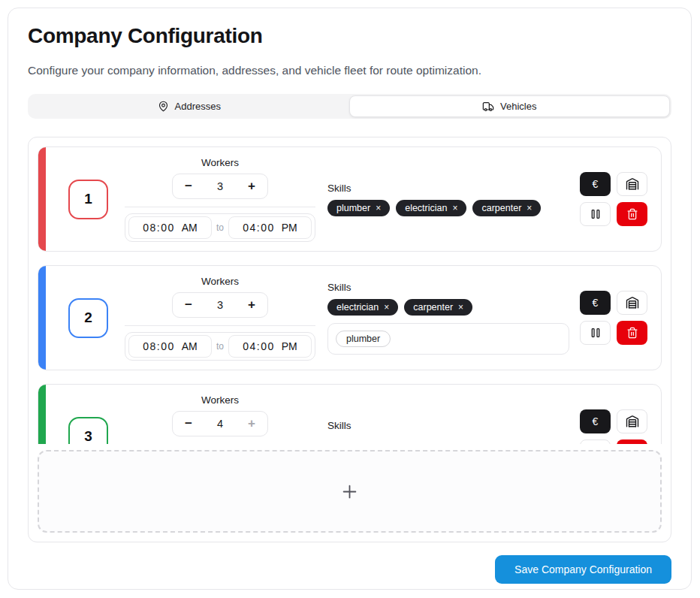  What do you see at coordinates (350, 491) in the screenshot?
I see `add-vehicle-button` at bounding box center [350, 491].